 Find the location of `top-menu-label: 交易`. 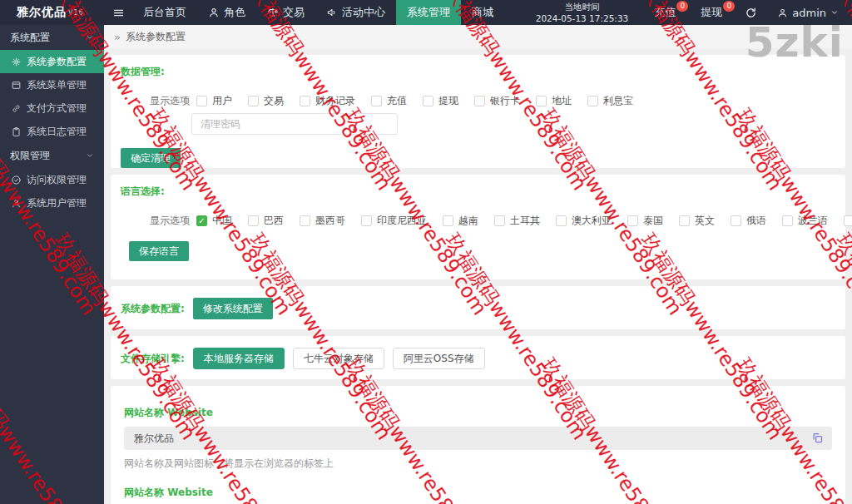

top-menu-label: 交易 is located at coordinates (294, 12).